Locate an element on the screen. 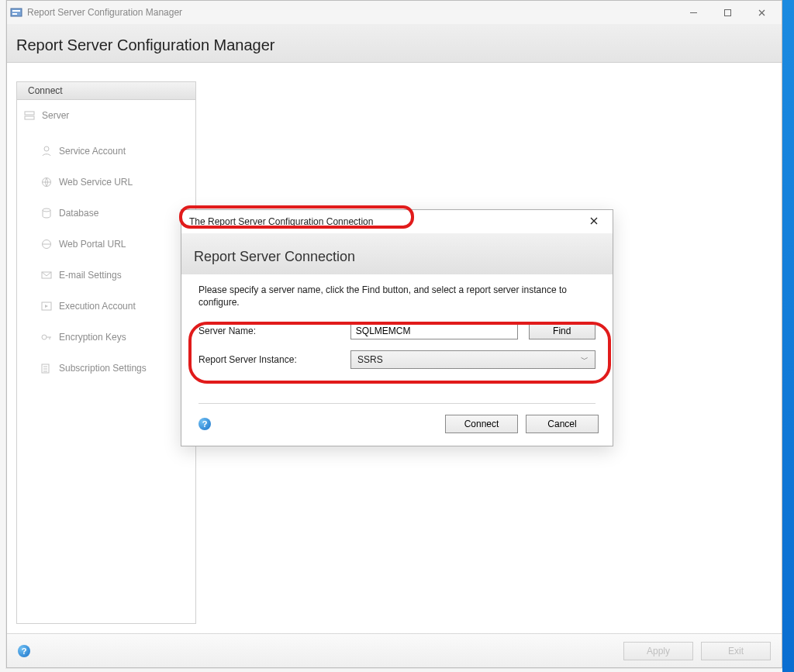  window-title: Report Server Configuration Manager is located at coordinates (352, 12).